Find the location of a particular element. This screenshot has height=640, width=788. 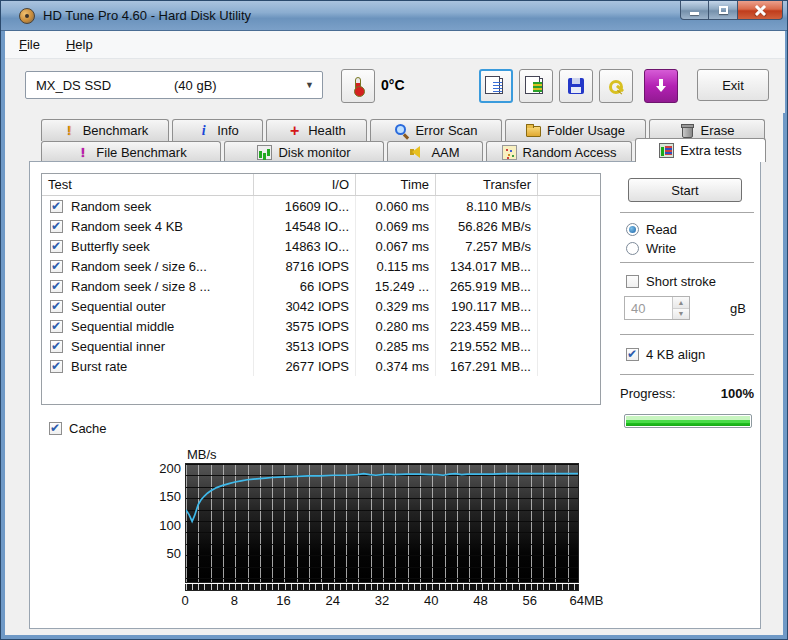

tab-aam: AAM is located at coordinates (435, 152).